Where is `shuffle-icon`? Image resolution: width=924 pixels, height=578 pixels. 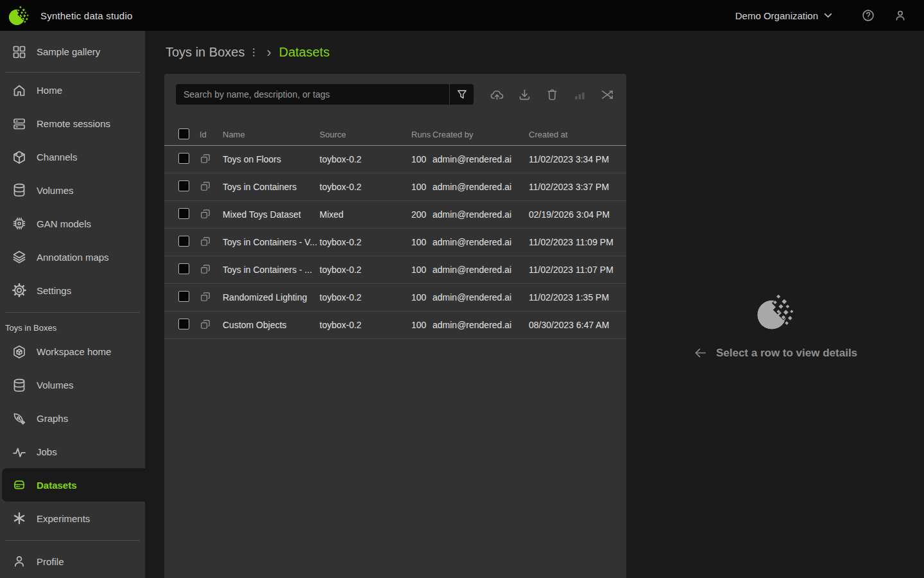 shuffle-icon is located at coordinates (607, 95).